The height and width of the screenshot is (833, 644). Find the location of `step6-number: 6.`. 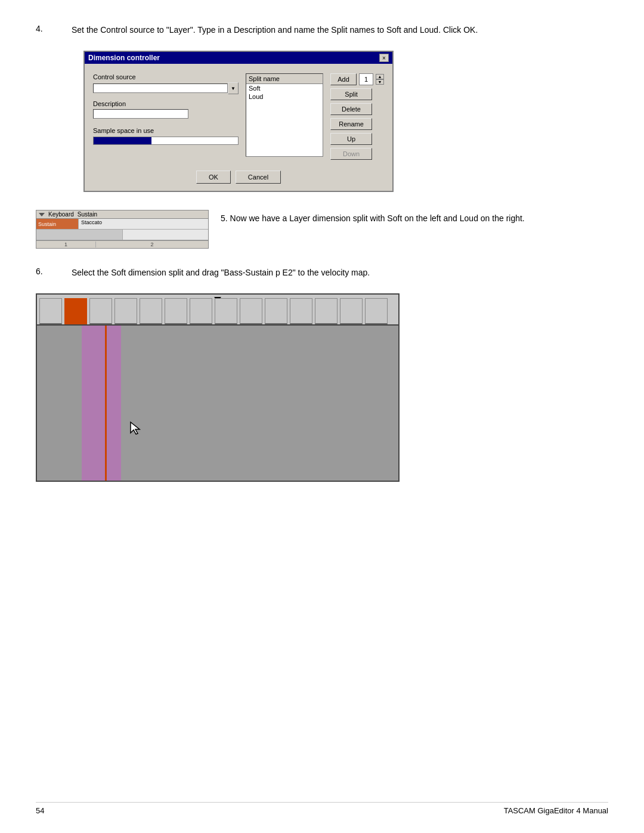

step6-number: 6. is located at coordinates (48, 273).